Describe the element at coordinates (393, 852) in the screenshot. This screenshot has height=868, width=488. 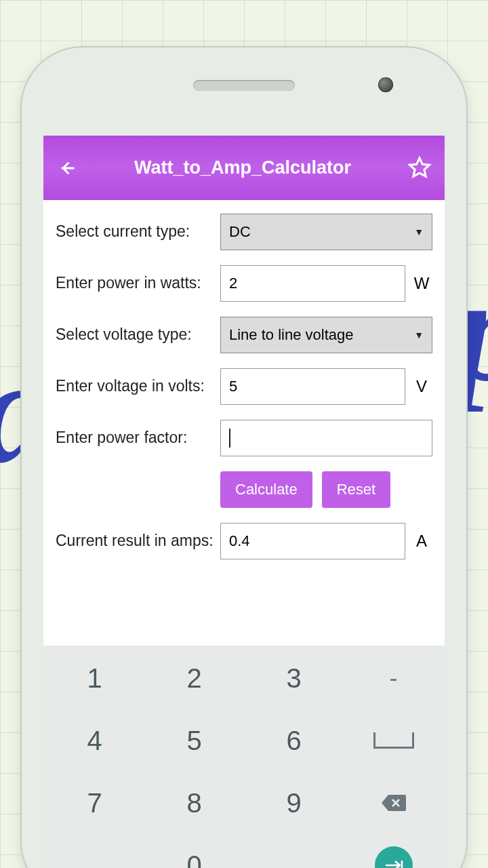
I see `key-enter` at that location.